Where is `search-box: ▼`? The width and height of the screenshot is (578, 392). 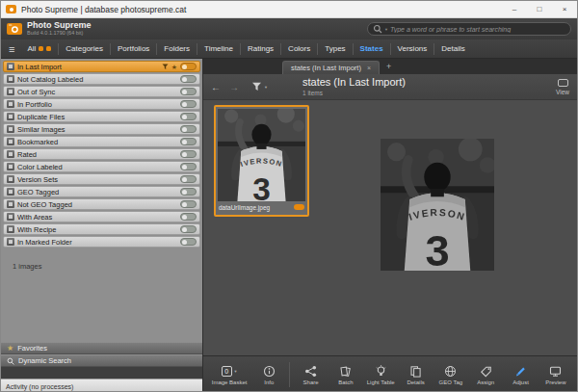 search-box: ▼ is located at coordinates (469, 29).